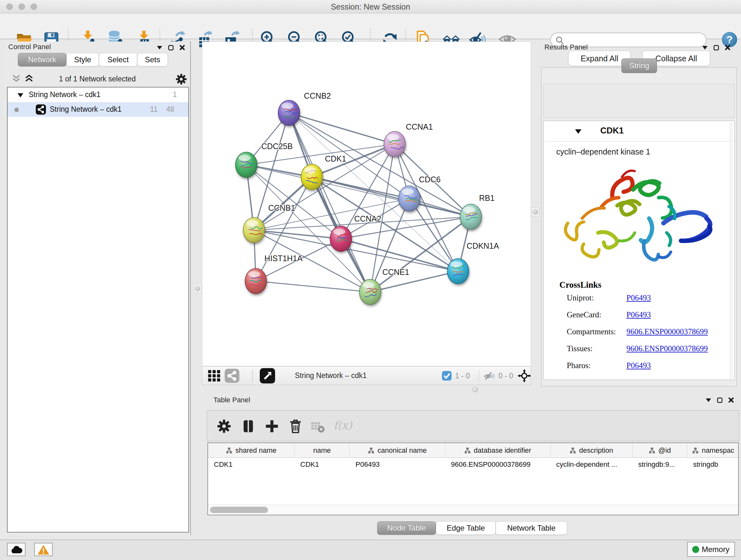 The image size is (741, 560). Describe the element at coordinates (473, 263) in the screenshot. I see `node-CDKN1A: CDKN1A` at that location.